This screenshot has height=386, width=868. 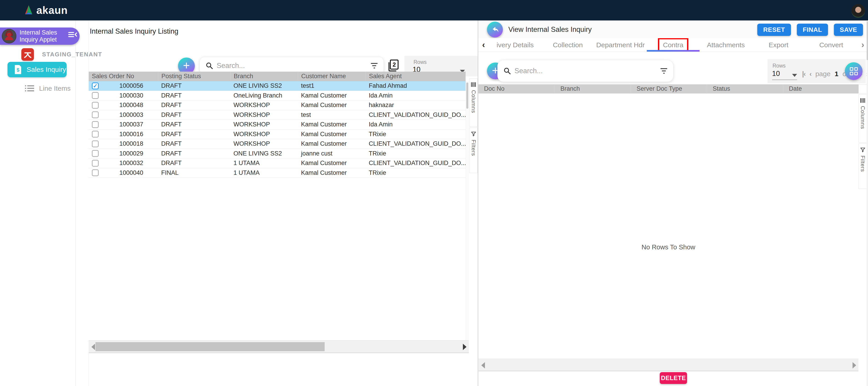 I want to click on table-row: 1000032DRAFT1 UTAMAKamal CustomerCLIENT_…, so click(x=277, y=163).